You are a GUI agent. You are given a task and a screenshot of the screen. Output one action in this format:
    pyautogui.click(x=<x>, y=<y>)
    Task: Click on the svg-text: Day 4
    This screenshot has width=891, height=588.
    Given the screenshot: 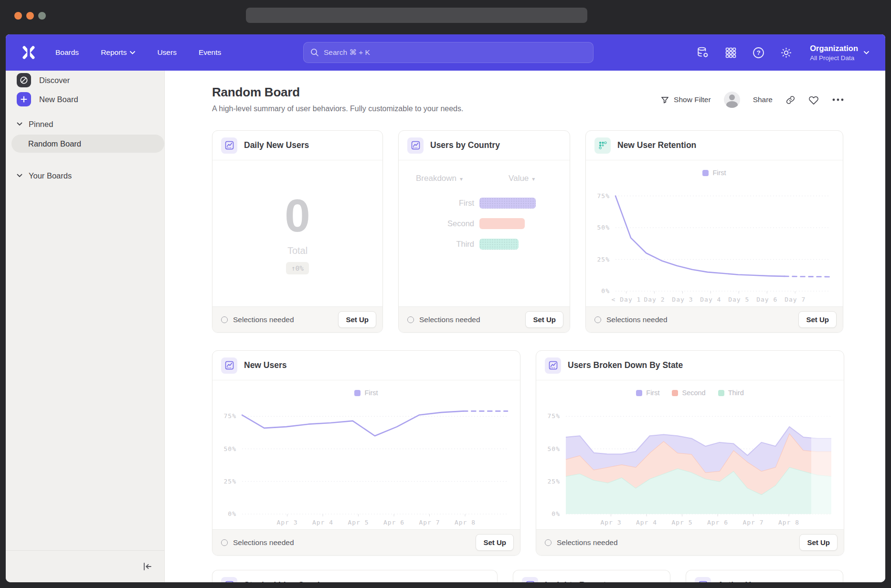 What is the action you would take?
    pyautogui.click(x=711, y=300)
    